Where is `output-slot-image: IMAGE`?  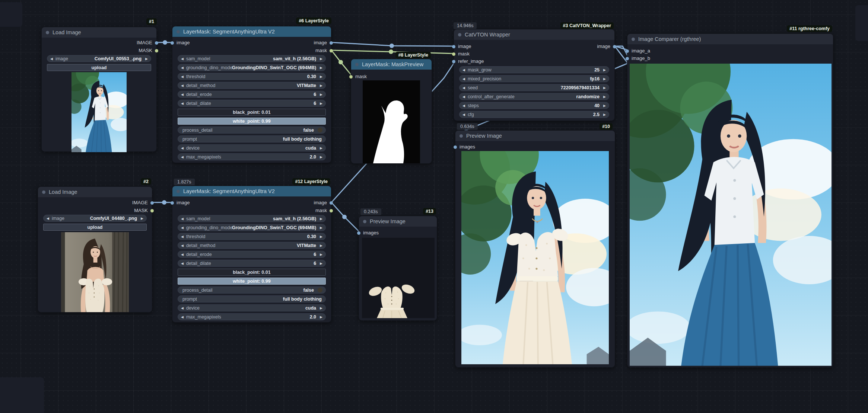 output-slot-image: IMAGE is located at coordinates (147, 43).